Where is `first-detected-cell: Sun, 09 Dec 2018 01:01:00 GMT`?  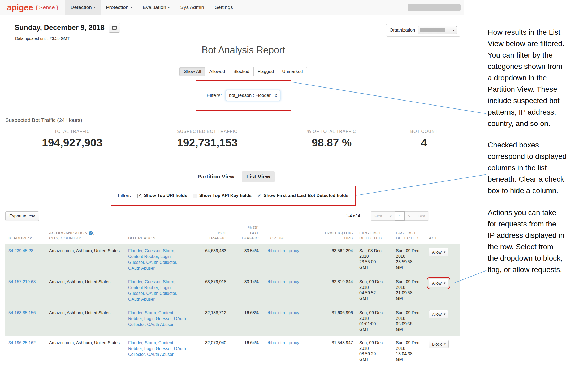
first-detected-cell: Sun, 09 Dec 2018 01:01:00 GMT is located at coordinates (374, 321).